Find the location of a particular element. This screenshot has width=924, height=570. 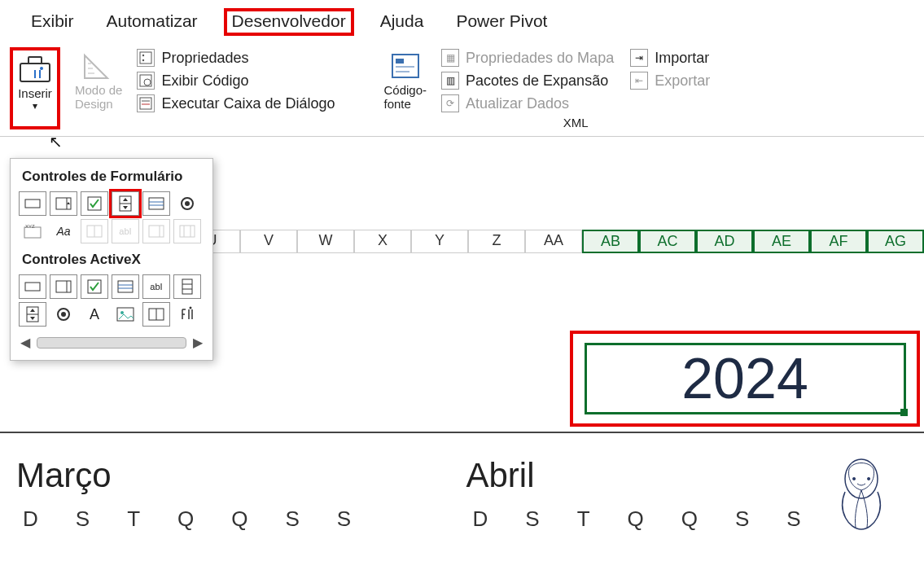

form-combo-icon is located at coordinates (63, 204).